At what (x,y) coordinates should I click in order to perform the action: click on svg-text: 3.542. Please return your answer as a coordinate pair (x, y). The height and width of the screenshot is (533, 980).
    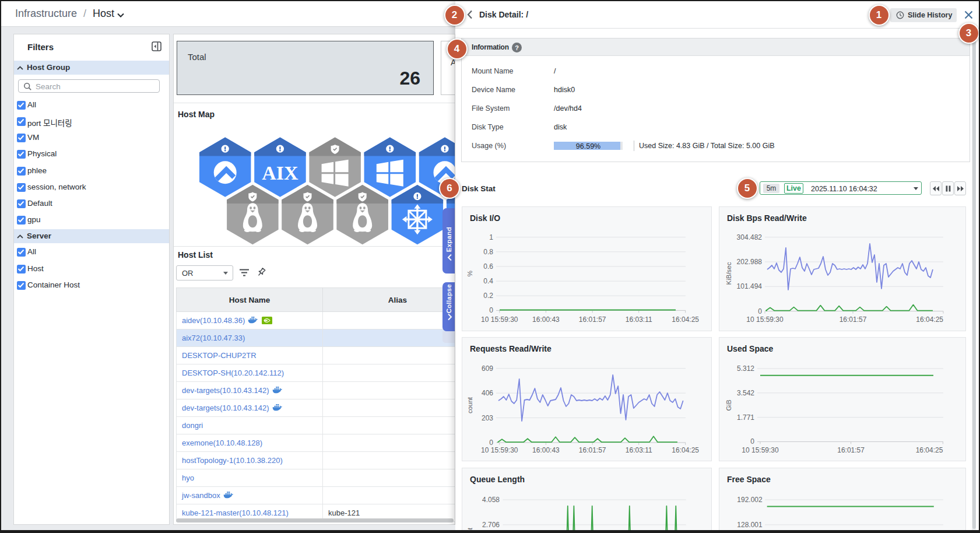
    Looking at the image, I should click on (746, 393).